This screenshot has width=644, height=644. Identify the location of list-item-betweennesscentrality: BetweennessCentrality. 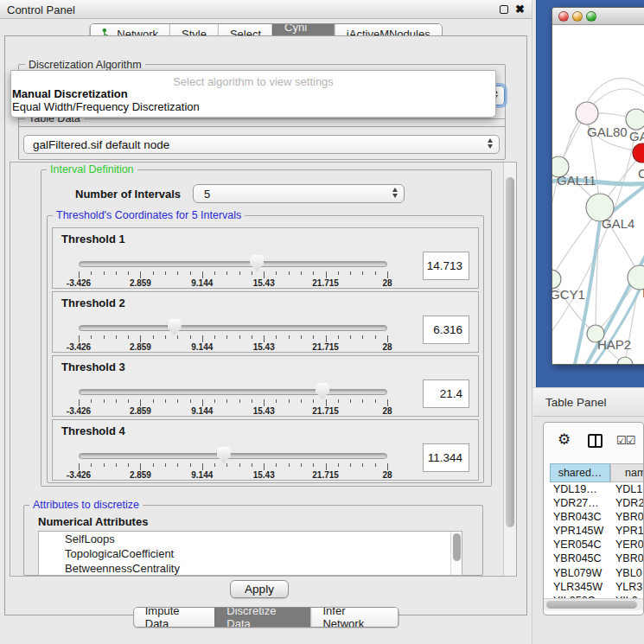
(251, 569).